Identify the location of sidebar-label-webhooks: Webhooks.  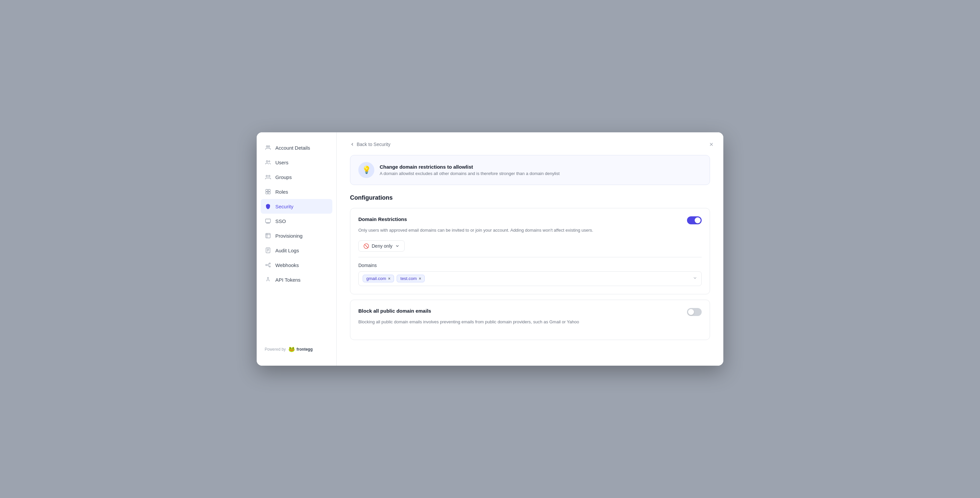
(287, 265).